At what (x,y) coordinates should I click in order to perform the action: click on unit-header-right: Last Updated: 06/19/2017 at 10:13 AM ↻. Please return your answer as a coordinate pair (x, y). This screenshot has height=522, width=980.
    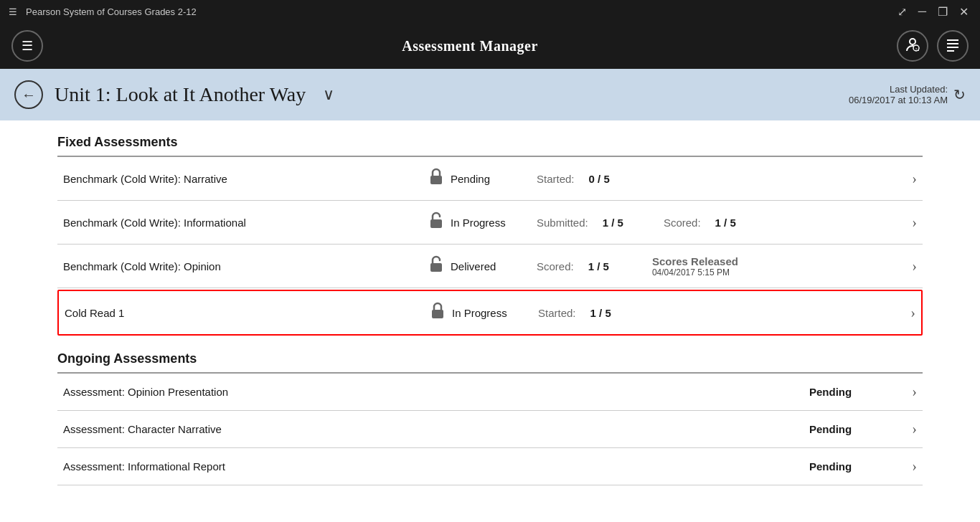
    Looking at the image, I should click on (907, 95).